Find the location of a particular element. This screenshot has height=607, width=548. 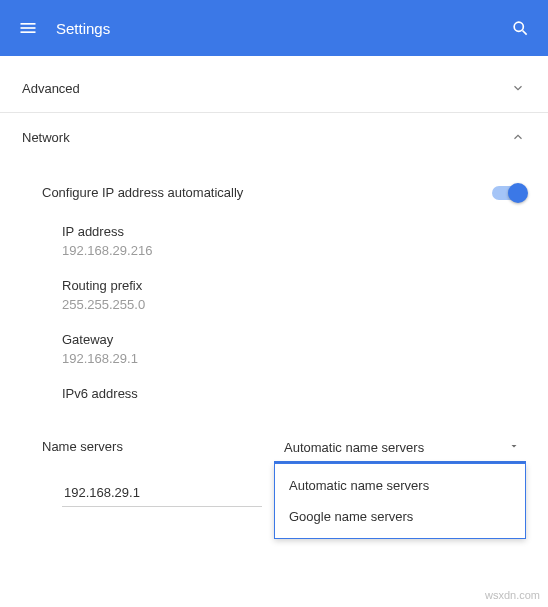

configure-auto-row: Configure IP address automatically is located at coordinates (274, 192).